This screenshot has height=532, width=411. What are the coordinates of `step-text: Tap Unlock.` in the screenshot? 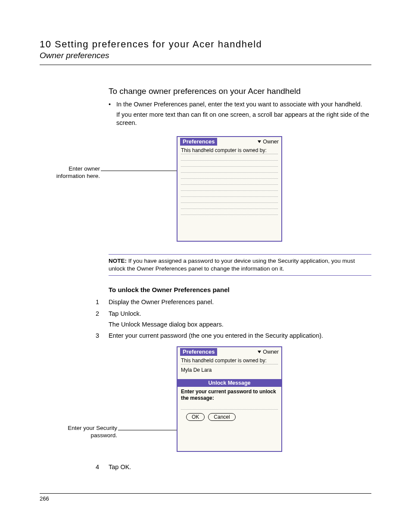 It's located at (240, 314).